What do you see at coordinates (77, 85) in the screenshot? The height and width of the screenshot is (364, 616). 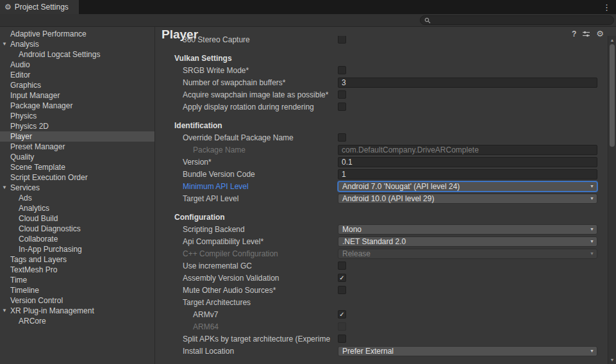 I see `sidebar-item-graphics: Graphics` at bounding box center [77, 85].